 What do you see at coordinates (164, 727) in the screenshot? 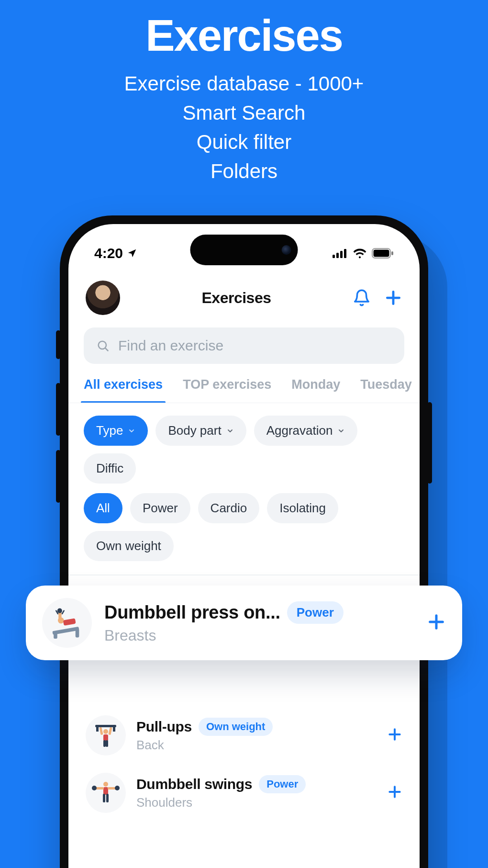
I see `exercise-title: Pull-ups` at bounding box center [164, 727].